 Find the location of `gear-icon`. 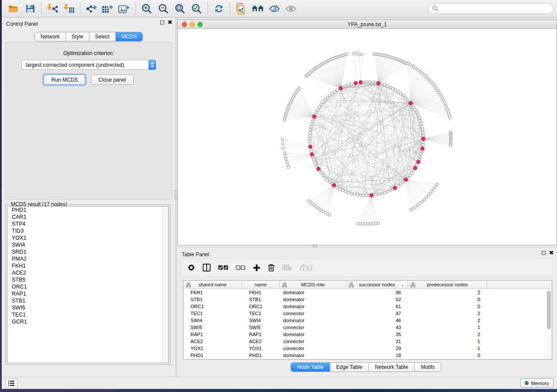

gear-icon is located at coordinates (191, 268).